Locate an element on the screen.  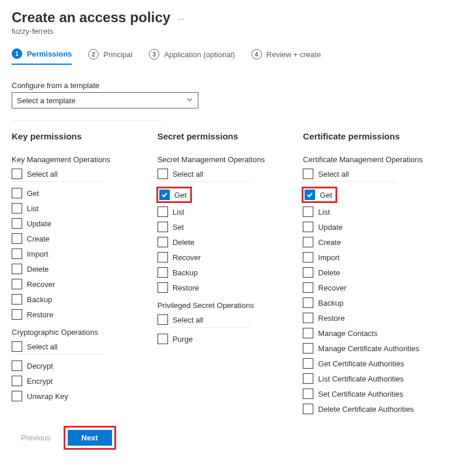
tab-label: Permissions is located at coordinates (49, 54).